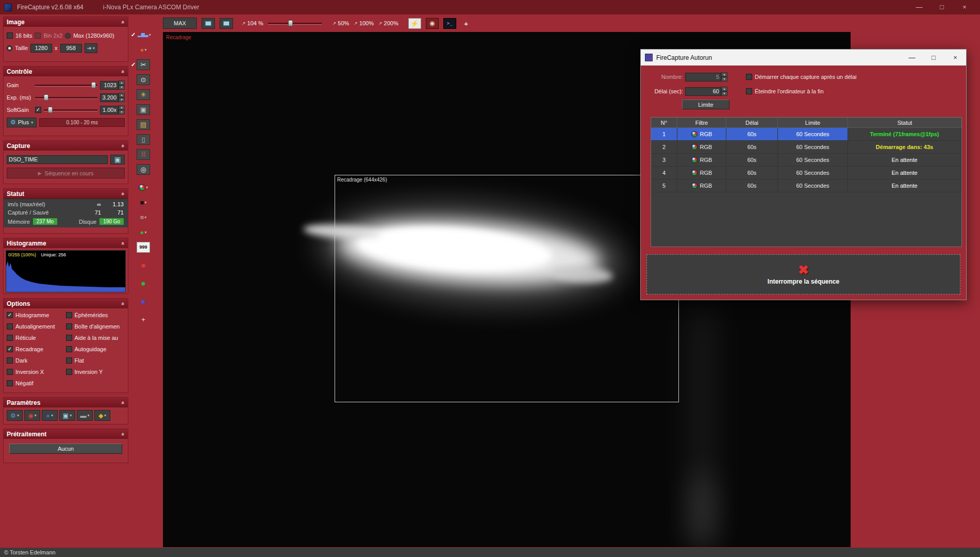 This screenshot has height=557, width=980. What do you see at coordinates (143, 50) in the screenshot?
I see `color-balance-icon: ●▾` at bounding box center [143, 50].